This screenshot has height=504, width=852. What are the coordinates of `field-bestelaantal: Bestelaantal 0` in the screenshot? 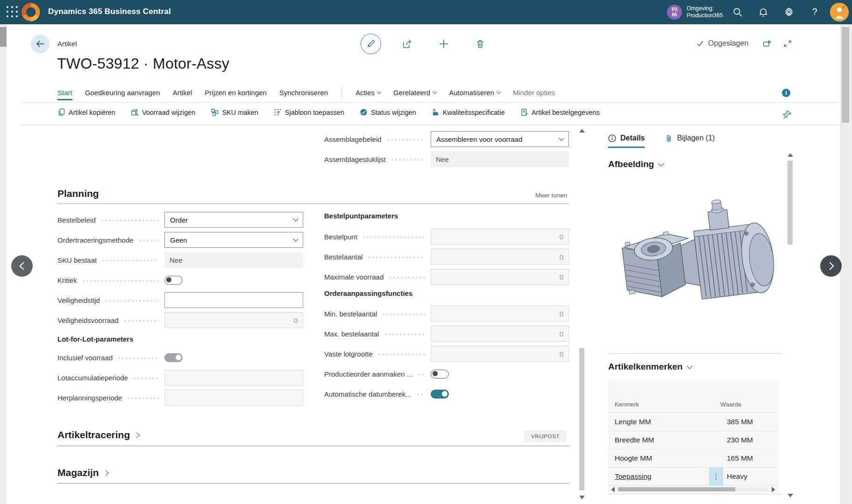 It's located at (447, 257).